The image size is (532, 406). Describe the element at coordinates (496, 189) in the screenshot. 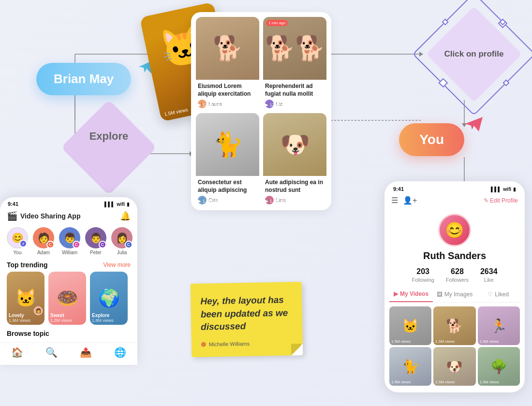

I see `signal-right-icon: ▌▌▌` at that location.